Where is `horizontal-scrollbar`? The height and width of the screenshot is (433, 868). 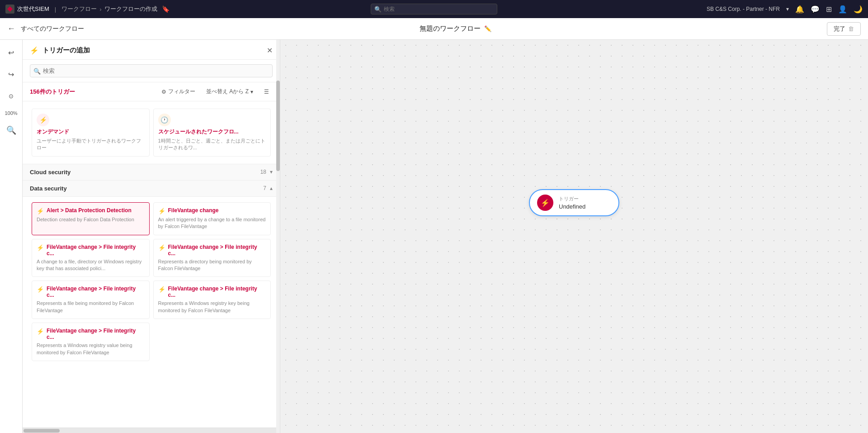
horizontal-scrollbar is located at coordinates (151, 430).